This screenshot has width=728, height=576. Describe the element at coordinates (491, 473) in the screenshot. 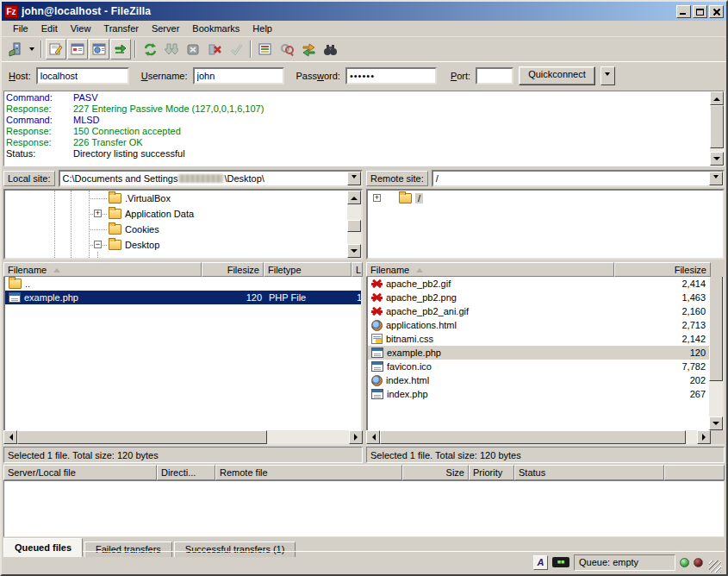

I see `column-header-priority: Priority` at that location.